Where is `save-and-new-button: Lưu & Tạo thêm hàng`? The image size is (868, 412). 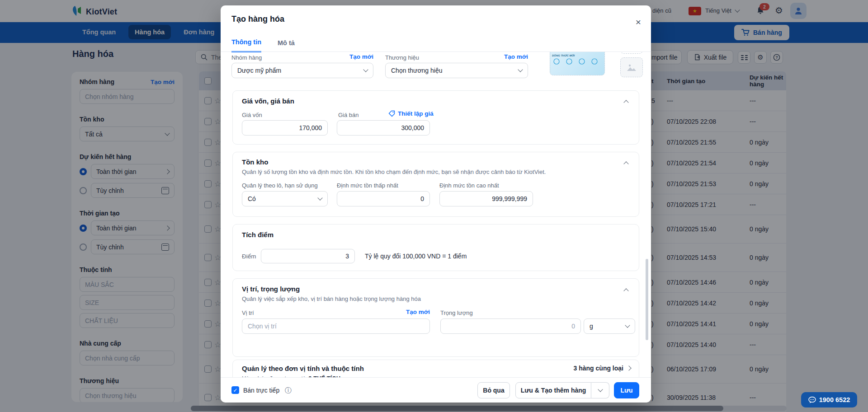 save-and-new-button: Lưu & Tạo thêm hàng is located at coordinates (553, 390).